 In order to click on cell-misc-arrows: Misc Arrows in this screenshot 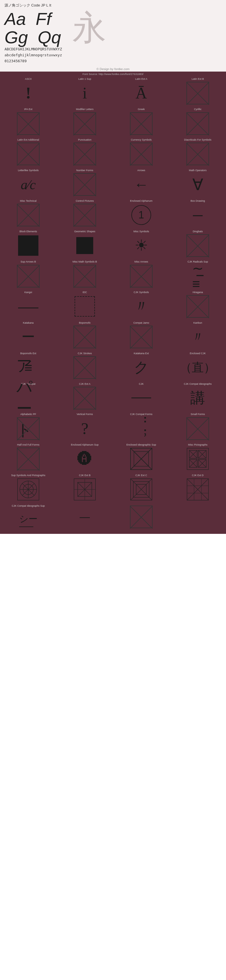, I will do `click(141, 274)`.